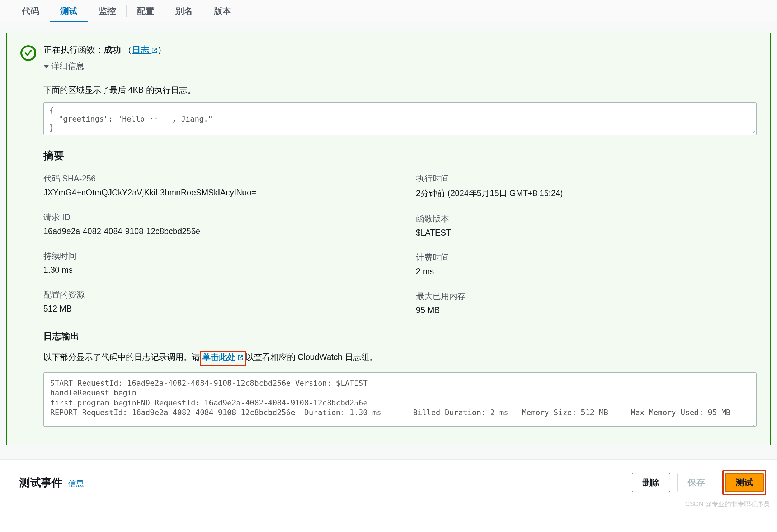 This screenshot has height=532, width=777. I want to click on kv-value: 1.30 ms, so click(214, 270).